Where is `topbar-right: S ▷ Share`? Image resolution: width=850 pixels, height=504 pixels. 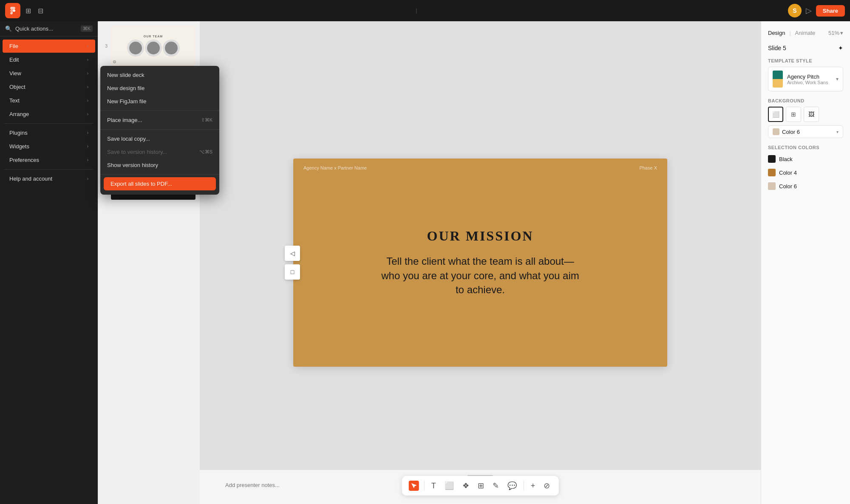
topbar-right: S ▷ Share is located at coordinates (816, 11).